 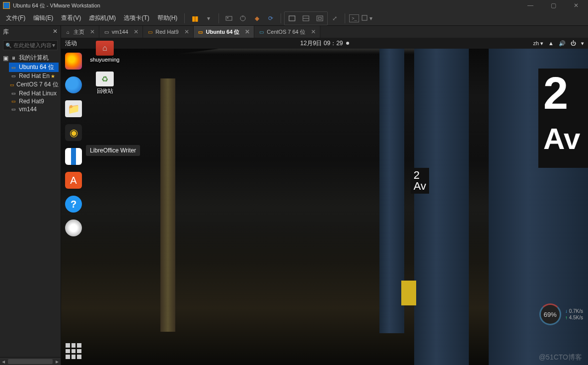 I want to click on library-search: 🔍 ▾, so click(x=30, y=45).